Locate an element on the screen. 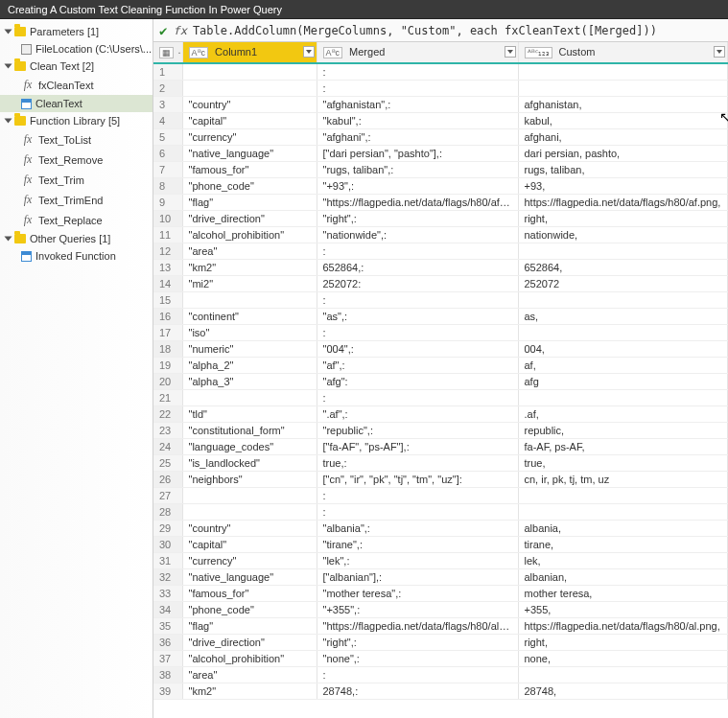 Image resolution: width=728 pixels, height=718 pixels. cell-custom: https://flagpedia.net/data/flags/h80/af.… is located at coordinates (623, 203).